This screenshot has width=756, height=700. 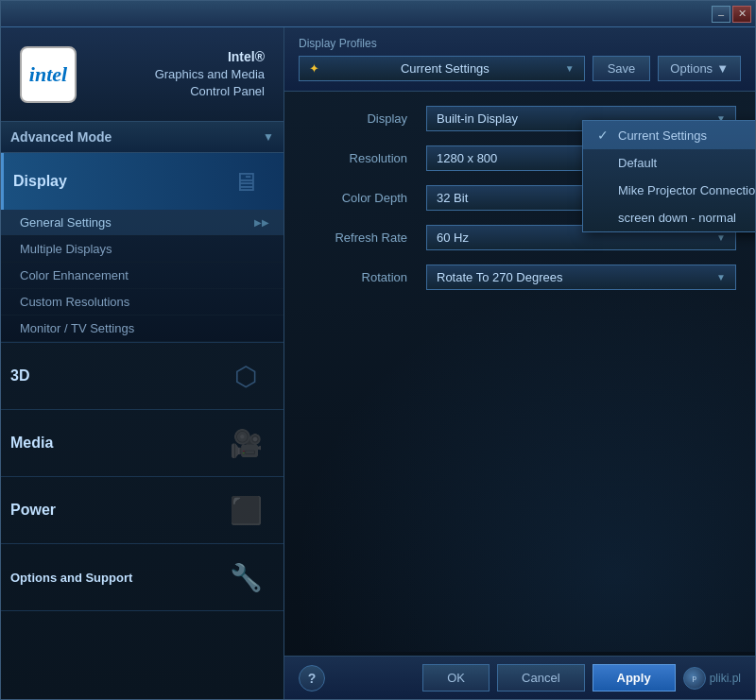 What do you see at coordinates (178, 58) in the screenshot?
I see `brand-line1: Intel®` at bounding box center [178, 58].